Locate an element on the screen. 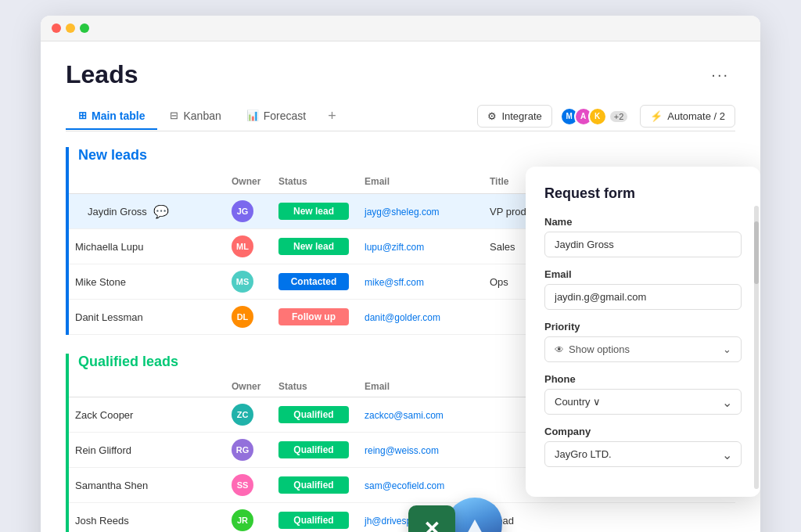 The width and height of the screenshot is (801, 532). page-title: Leads is located at coordinates (102, 75).